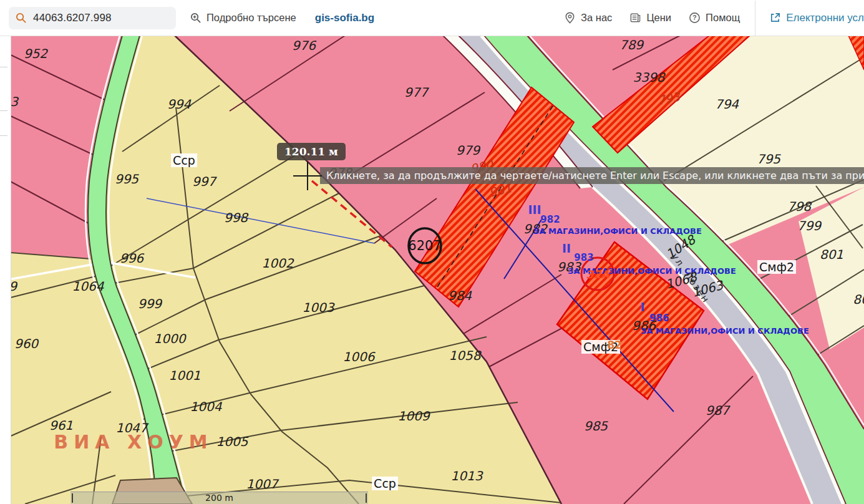 The width and height of the screenshot is (864, 504). Describe the element at coordinates (755, 18) in the screenshot. I see `toolbar-divider` at that location.